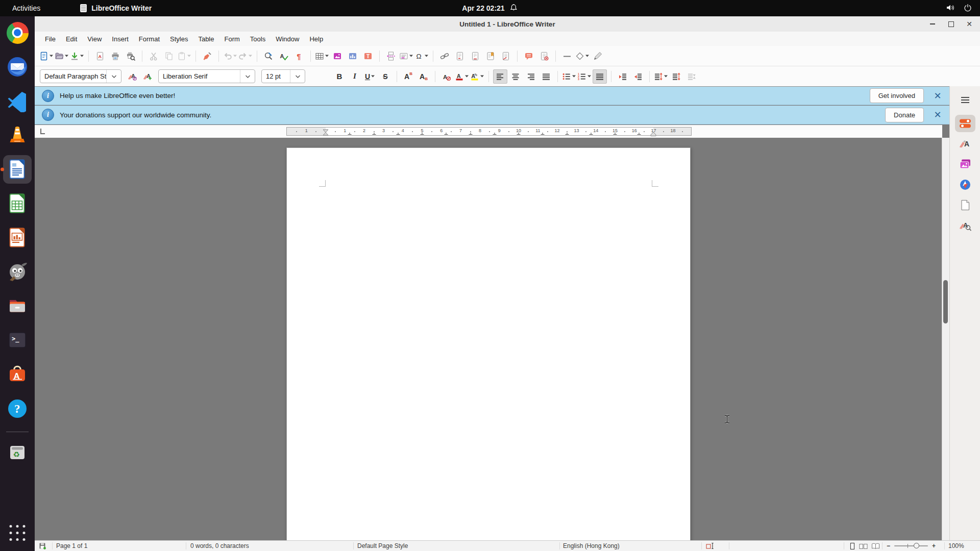 Image resolution: width=980 pixels, height=551 pixels. Describe the element at coordinates (235, 56) in the screenshot. I see `undo-dropdown-arrow` at that location.